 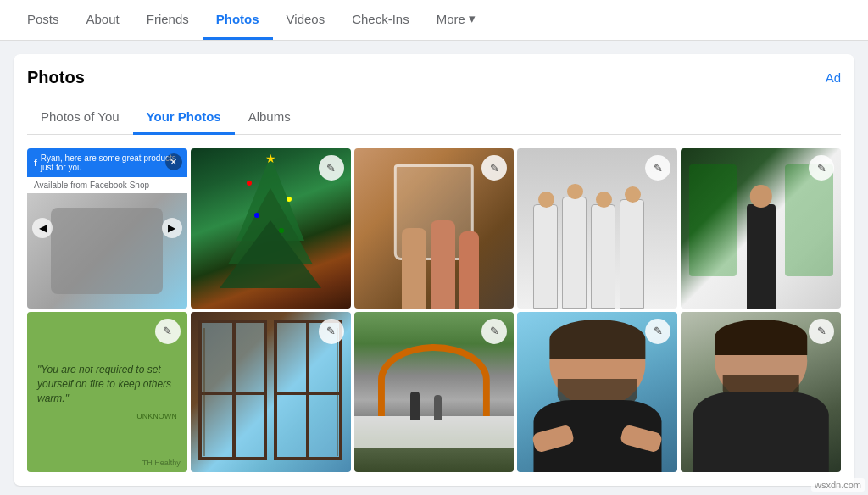 I want to click on photo-quote-card: "You are not required to set yourself on…, so click(x=107, y=392).